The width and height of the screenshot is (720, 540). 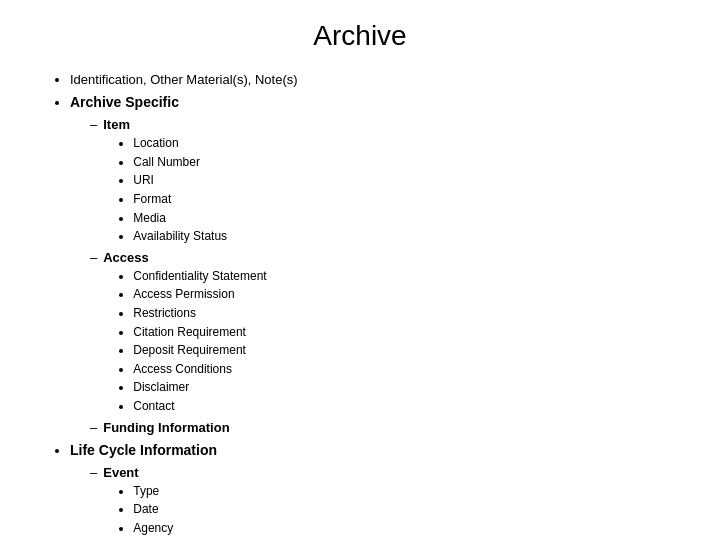 I want to click on access-sub-list: Confidentiality Statement Access Permiss…, so click(x=200, y=342).